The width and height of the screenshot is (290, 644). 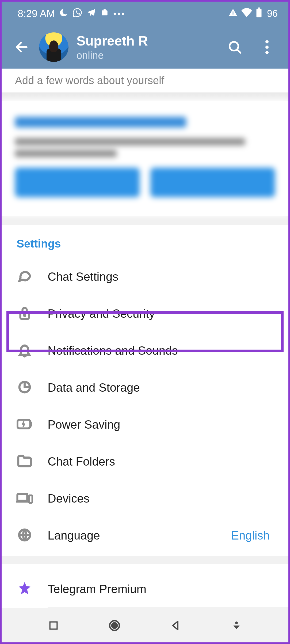 What do you see at coordinates (145, 425) in the screenshot?
I see `settings-item-power-saving: Power Saving` at bounding box center [145, 425].